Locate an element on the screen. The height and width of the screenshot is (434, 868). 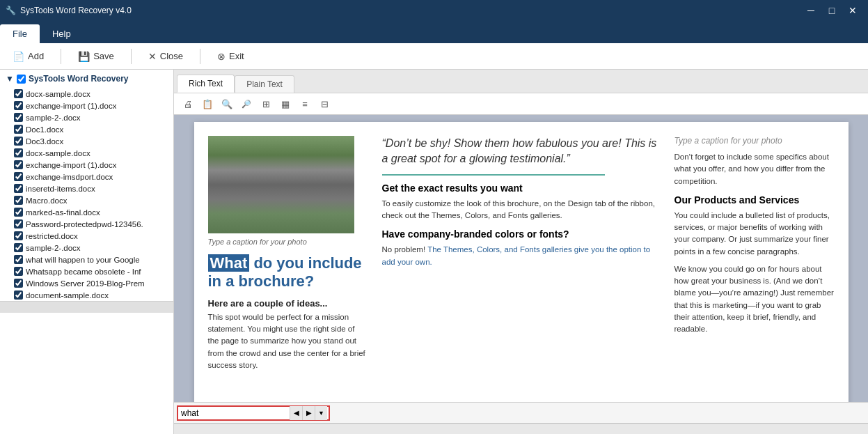
road-image is located at coordinates (281, 185).